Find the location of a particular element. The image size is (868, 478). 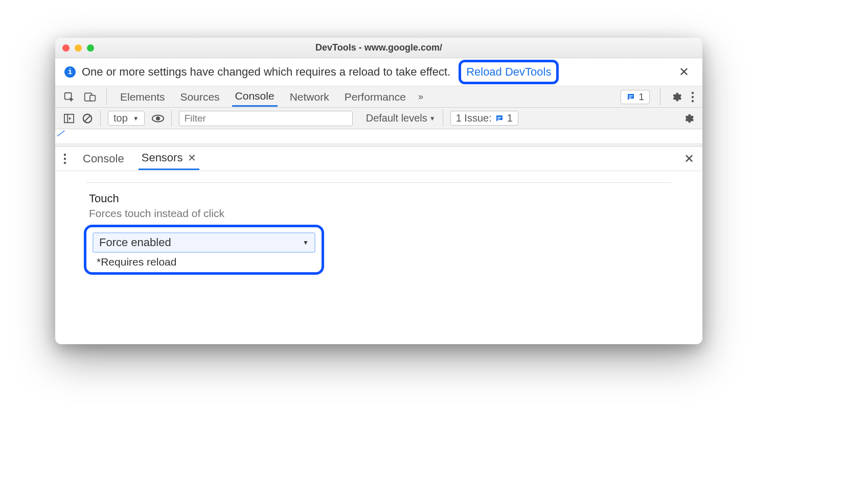

issues-button: 1 Issue: 1 is located at coordinates (485, 118).